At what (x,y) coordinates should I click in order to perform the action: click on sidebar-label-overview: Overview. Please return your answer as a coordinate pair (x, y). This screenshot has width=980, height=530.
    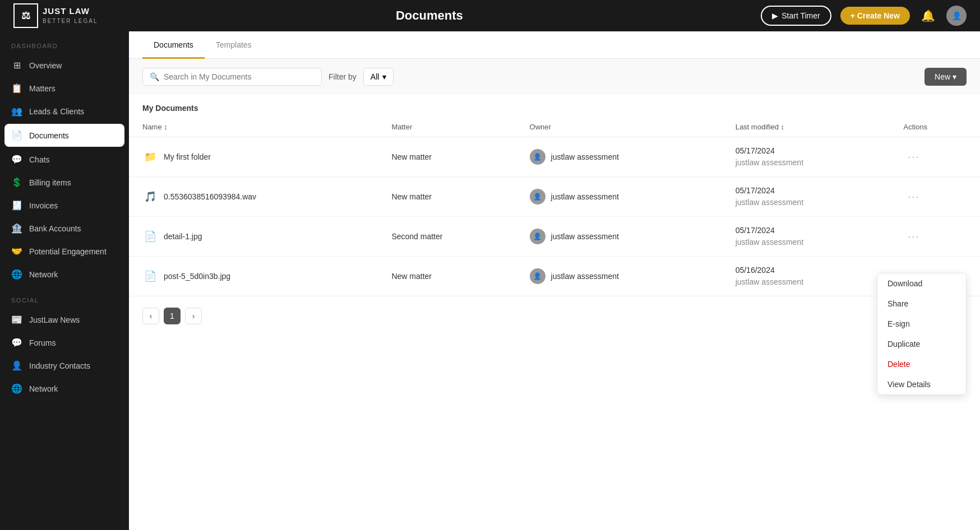
    Looking at the image, I should click on (45, 66).